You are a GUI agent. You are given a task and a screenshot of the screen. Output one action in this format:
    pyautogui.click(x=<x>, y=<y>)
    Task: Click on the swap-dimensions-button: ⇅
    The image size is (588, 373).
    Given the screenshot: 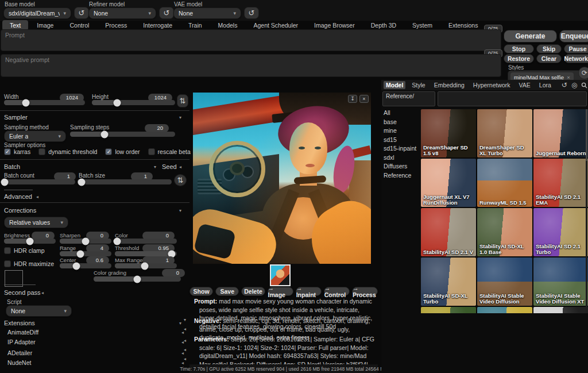 What is the action you would take?
    pyautogui.click(x=183, y=101)
    